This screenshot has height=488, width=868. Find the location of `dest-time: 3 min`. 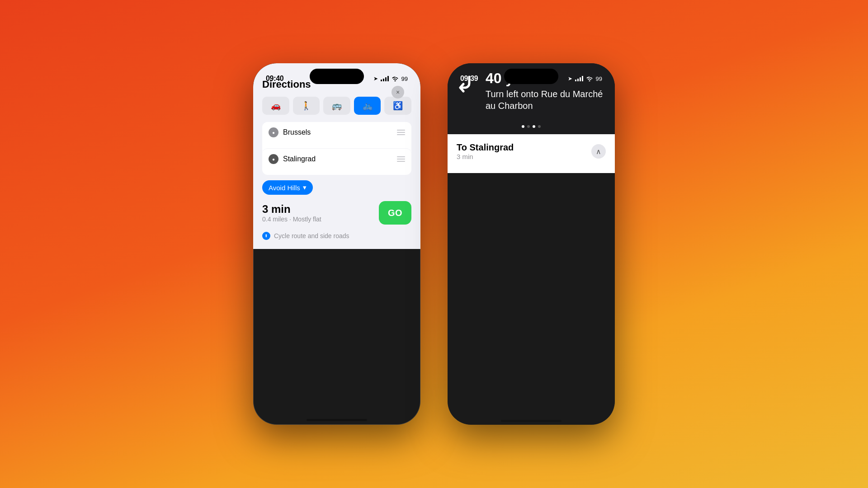

dest-time: 3 min is located at coordinates (485, 156).